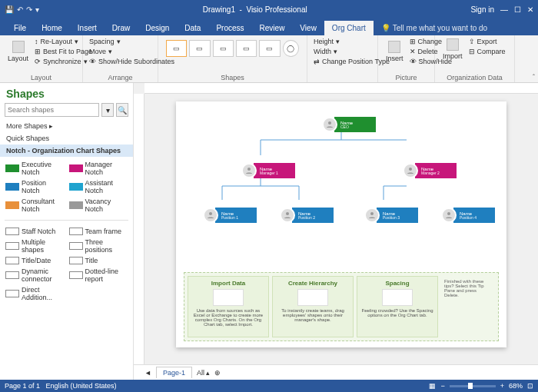  What do you see at coordinates (268, 171) in the screenshot?
I see `org-node: NameManager 1` at bounding box center [268, 171].